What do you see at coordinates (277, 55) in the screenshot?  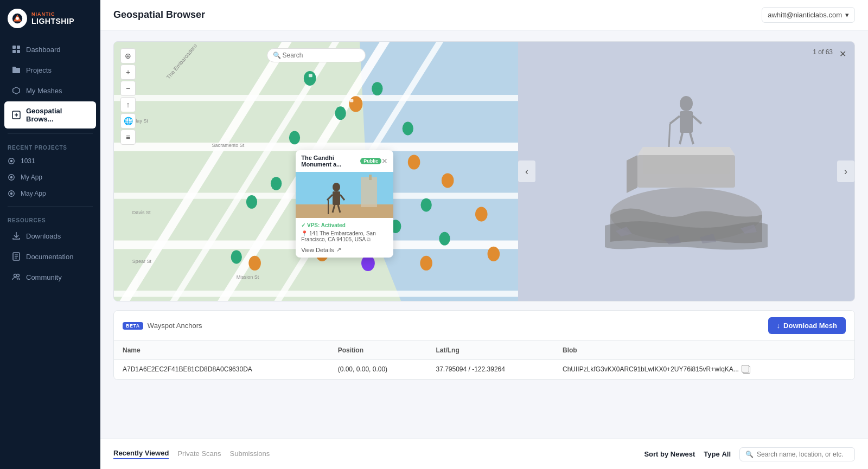 I see `map-search-icon: 🔍` at bounding box center [277, 55].